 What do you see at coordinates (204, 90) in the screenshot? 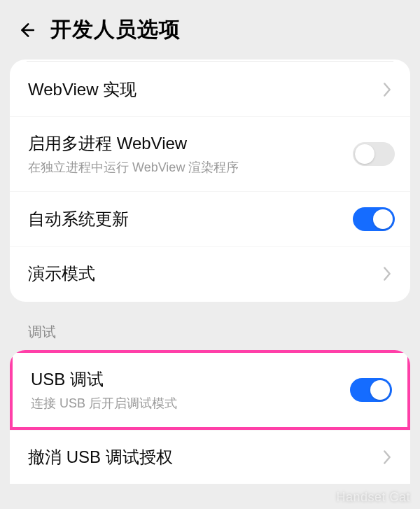
I see `row-label: WebView 实现` at bounding box center [204, 90].